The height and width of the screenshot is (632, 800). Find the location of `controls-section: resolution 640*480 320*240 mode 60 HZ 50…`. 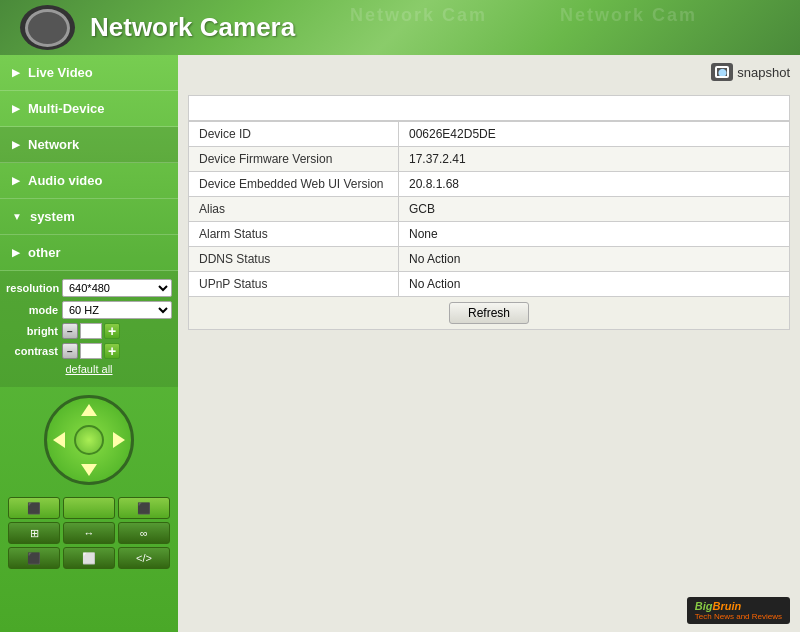

controls-section: resolution 640*480 320*240 mode 60 HZ 50… is located at coordinates (89, 329).